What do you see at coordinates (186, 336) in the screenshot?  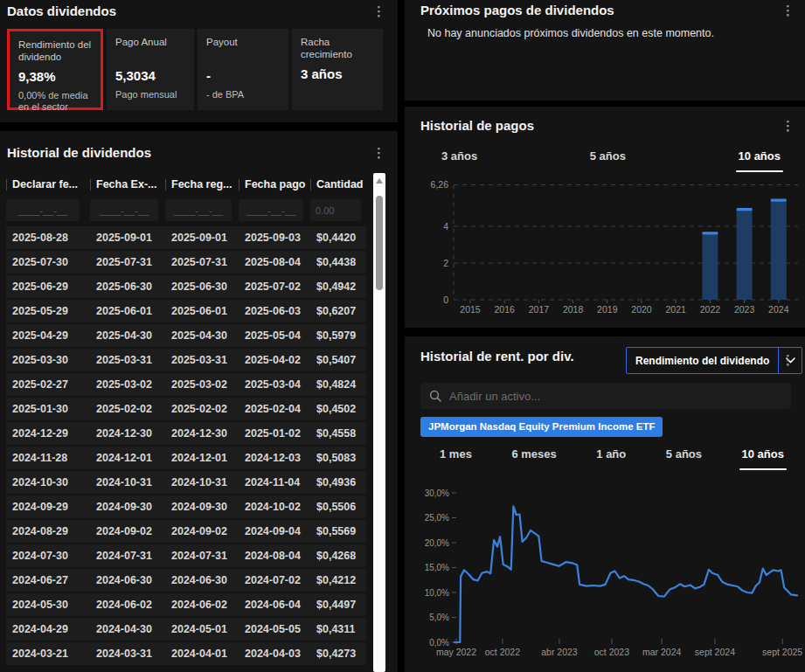 I see `table-row: 2025-04-292025-04-302025-04-302025-05-04…` at bounding box center [186, 336].